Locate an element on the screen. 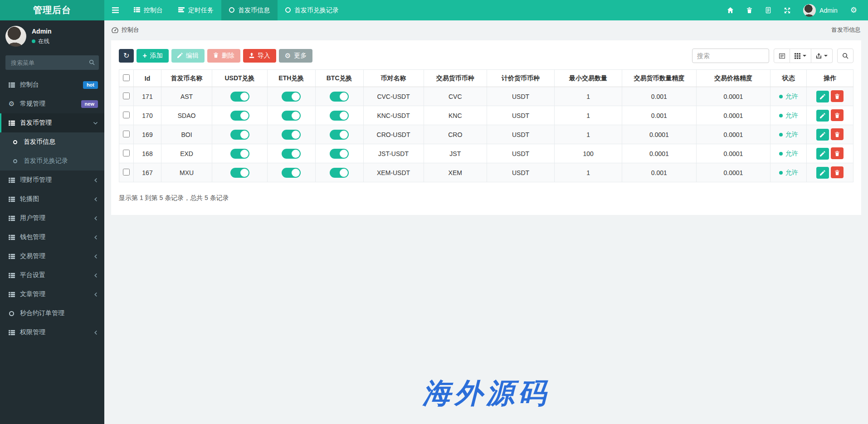  settings-button: ⚙ is located at coordinates (853, 10).